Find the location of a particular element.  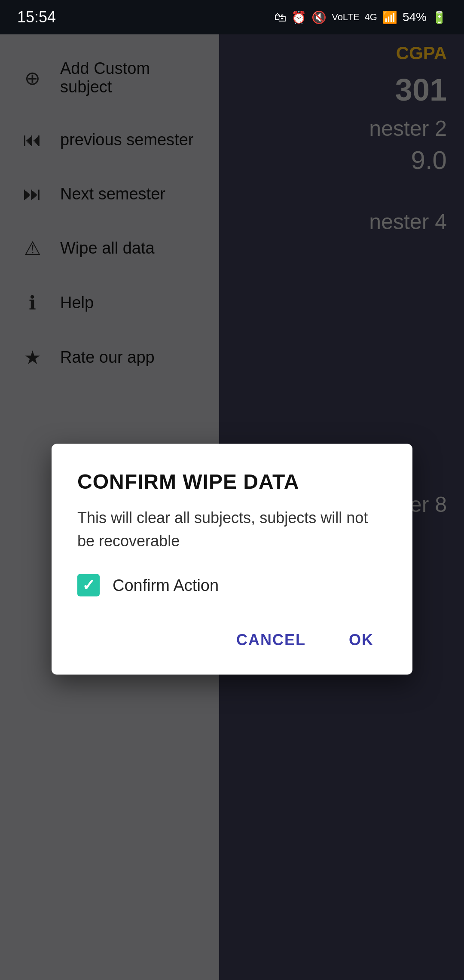

dialog-message: This will clear all subjects, subjects w… is located at coordinates (232, 530).